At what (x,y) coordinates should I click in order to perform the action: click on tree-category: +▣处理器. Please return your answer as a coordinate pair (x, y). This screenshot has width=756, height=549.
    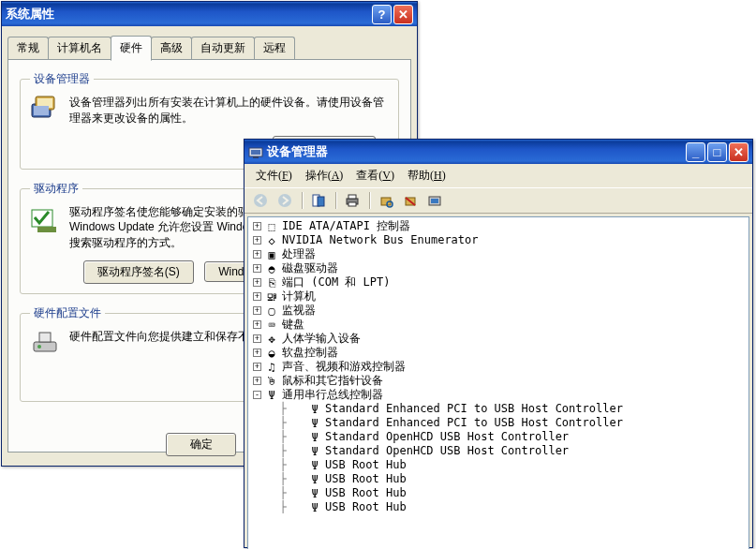
    Looking at the image, I should click on (498, 255).